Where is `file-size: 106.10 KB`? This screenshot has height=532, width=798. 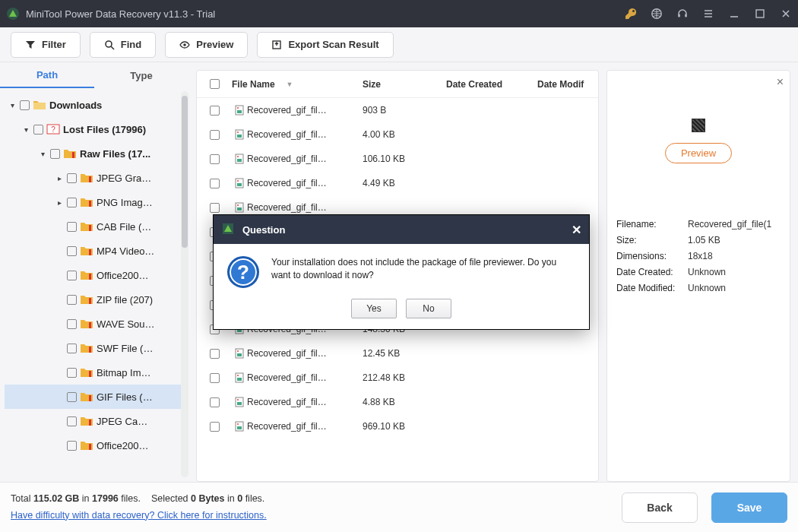
file-size: 106.10 KB is located at coordinates (404, 159).